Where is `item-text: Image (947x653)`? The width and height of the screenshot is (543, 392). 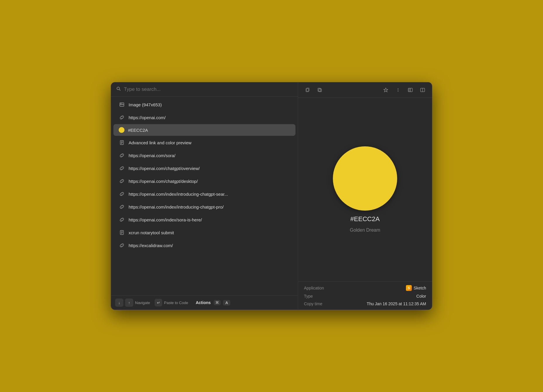 item-text: Image (947x653) is located at coordinates (145, 105).